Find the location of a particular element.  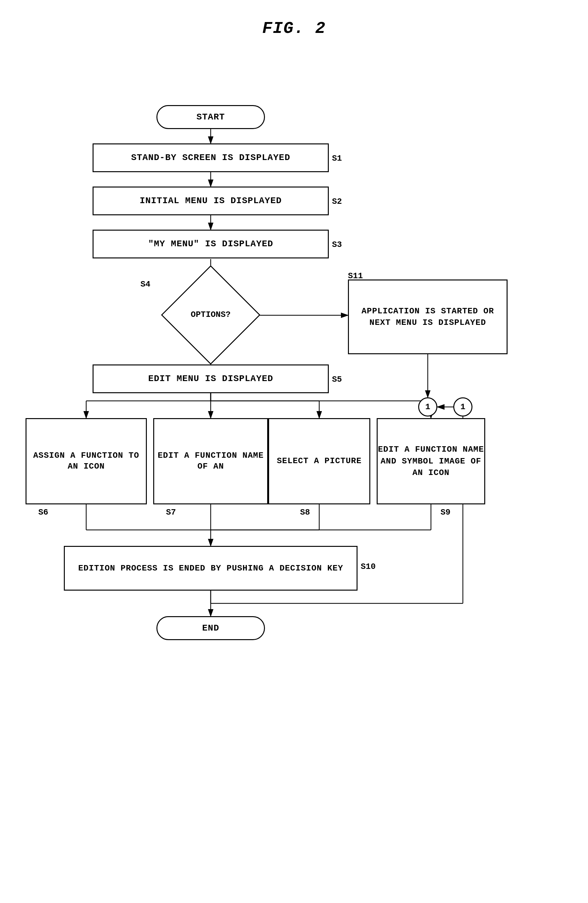

s9-shape: EDIT A FUNCTION NAME AND SYMBOL IMAGE OF… is located at coordinates (431, 461).